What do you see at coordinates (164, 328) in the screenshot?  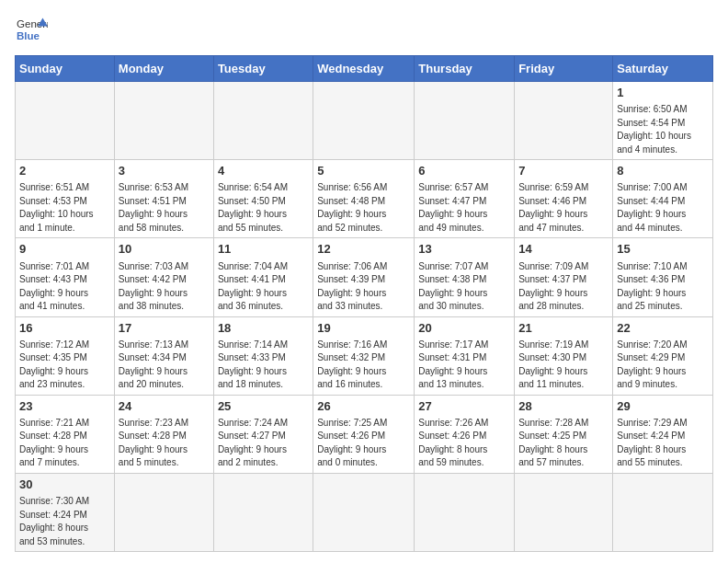 I see `day-number: 17` at bounding box center [164, 328].